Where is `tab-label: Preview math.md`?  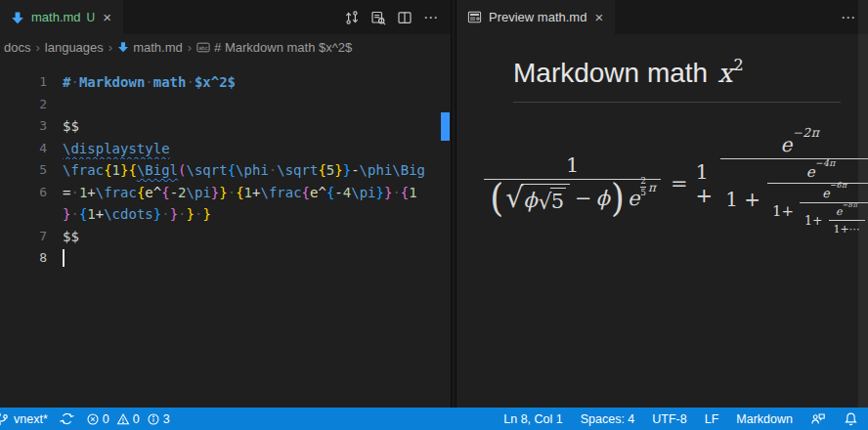 tab-label: Preview math.md is located at coordinates (538, 18).